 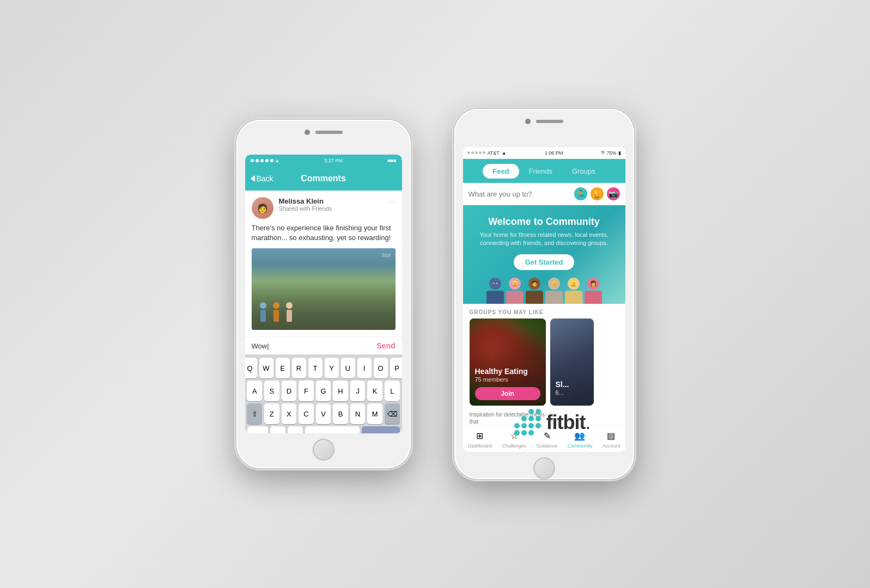 I want to click on wifi-icon: ▲, so click(x=278, y=161).